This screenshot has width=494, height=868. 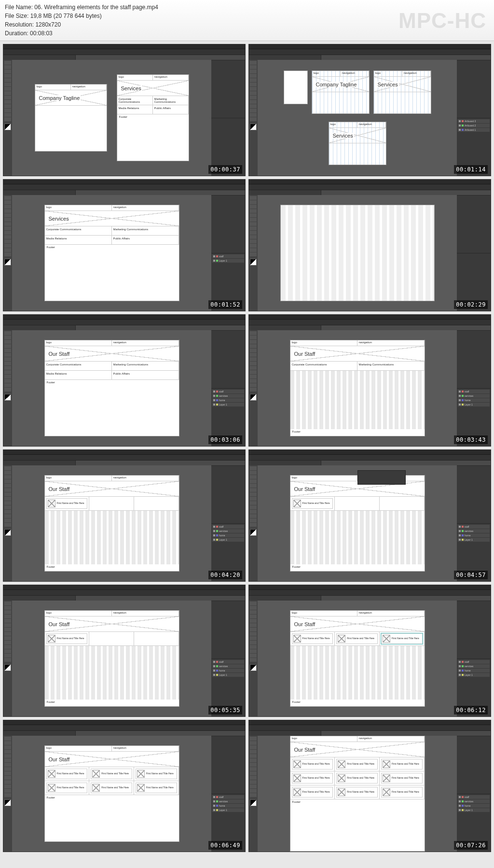 I want to click on artboard: logonavigationServices, so click(x=402, y=92).